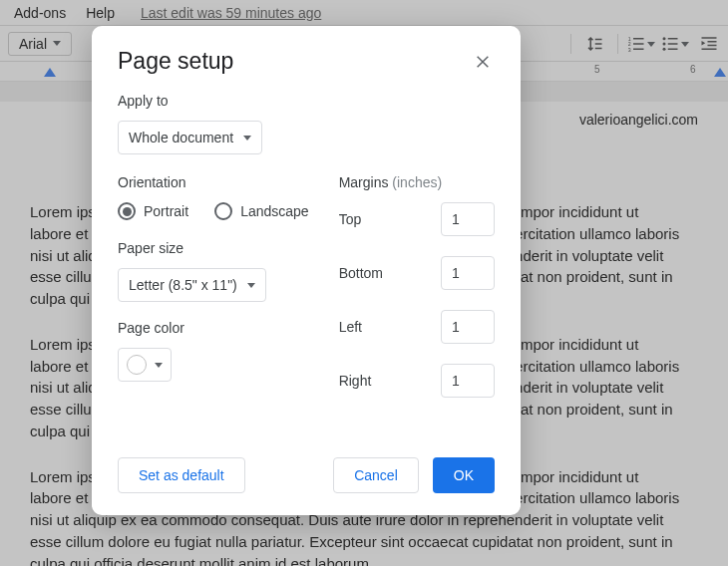 The image size is (728, 566). I want to click on apply-to-label: Apply to, so click(306, 101).